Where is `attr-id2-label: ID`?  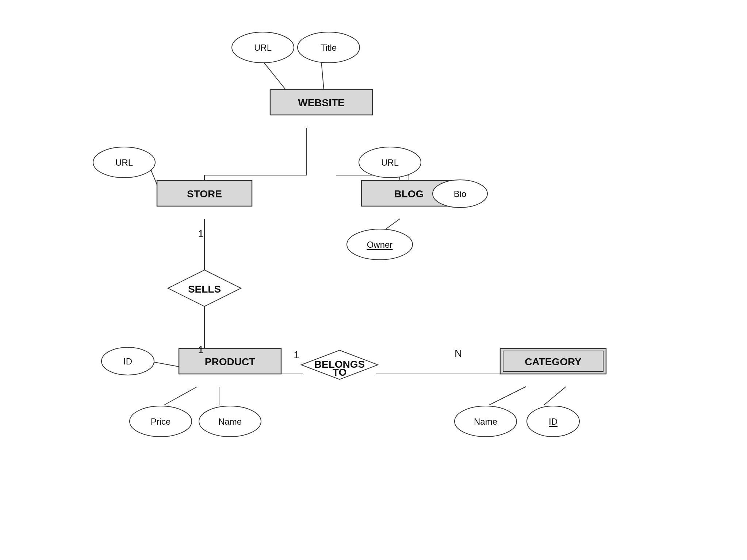
attr-id2-label: ID is located at coordinates (553, 422).